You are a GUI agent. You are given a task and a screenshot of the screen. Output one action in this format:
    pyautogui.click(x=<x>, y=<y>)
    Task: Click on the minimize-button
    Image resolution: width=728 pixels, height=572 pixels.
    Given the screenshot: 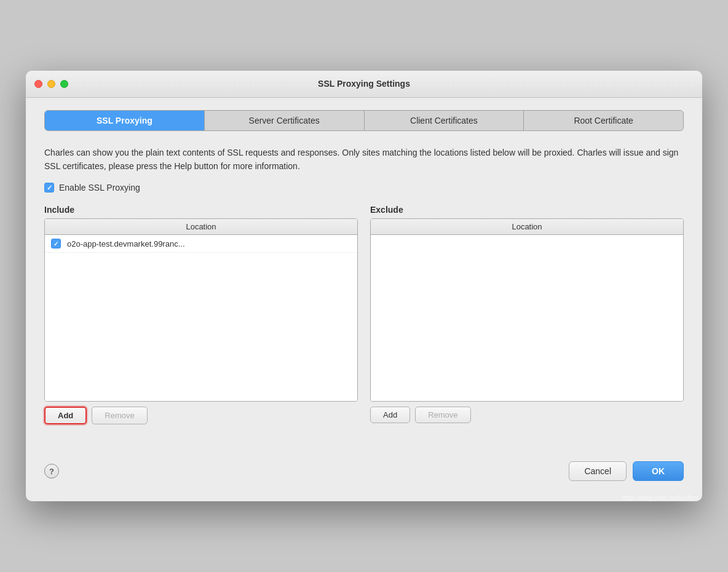 What is the action you would take?
    pyautogui.click(x=52, y=84)
    